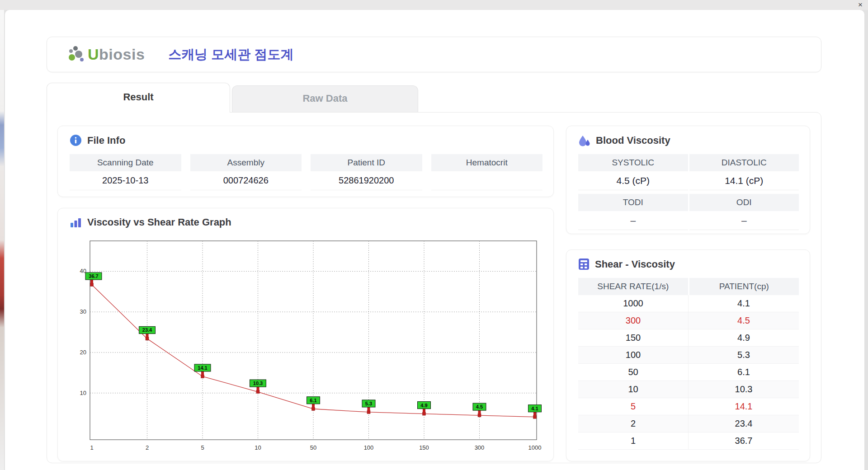 The image size is (868, 470). What do you see at coordinates (633, 181) in the screenshot?
I see `stat-value-systolic: 4.5 (cP)` at bounding box center [633, 181].